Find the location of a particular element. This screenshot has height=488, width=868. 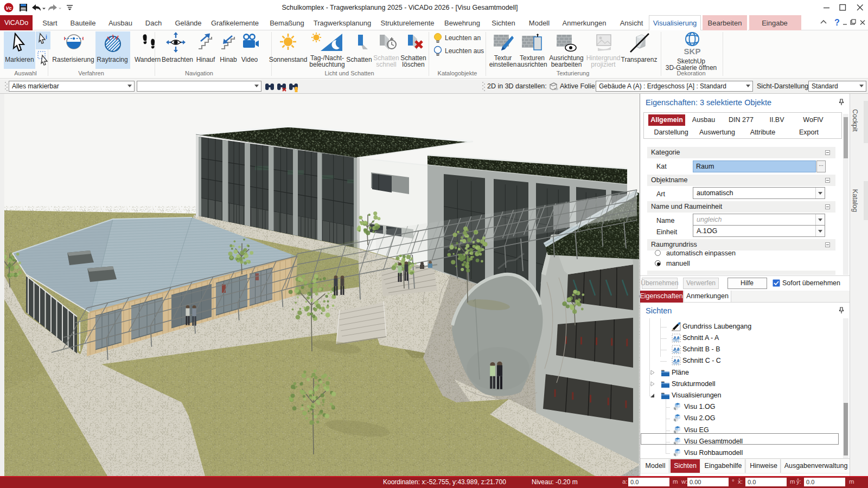

svg-text: Vc is located at coordinates (9, 8).